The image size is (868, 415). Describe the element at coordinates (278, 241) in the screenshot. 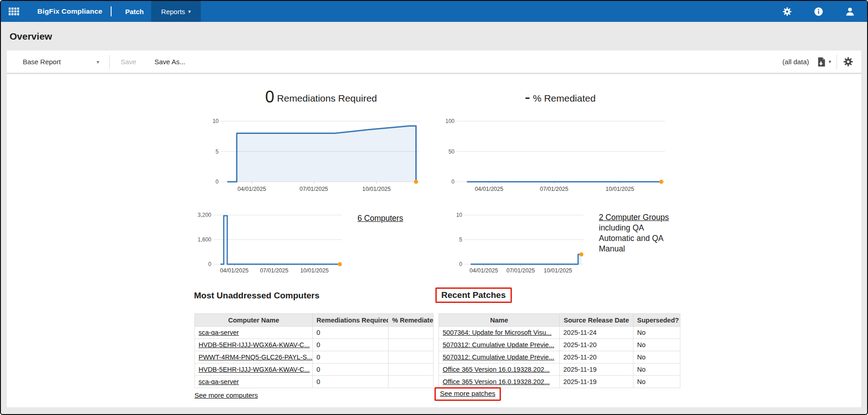

I see `computers-trend-chart: 01,6003,20004/01/202507/01/202510/01/202…` at that location.